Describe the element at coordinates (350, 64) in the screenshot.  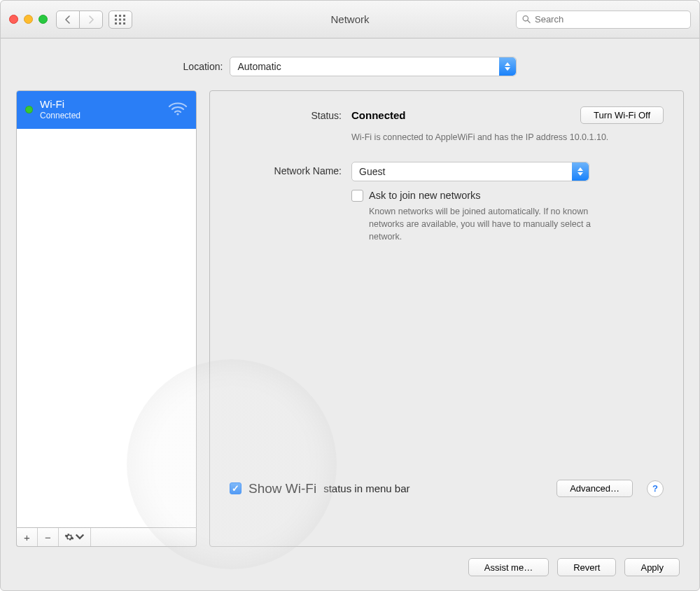
I see `location-row: Location: Automatic` at that location.